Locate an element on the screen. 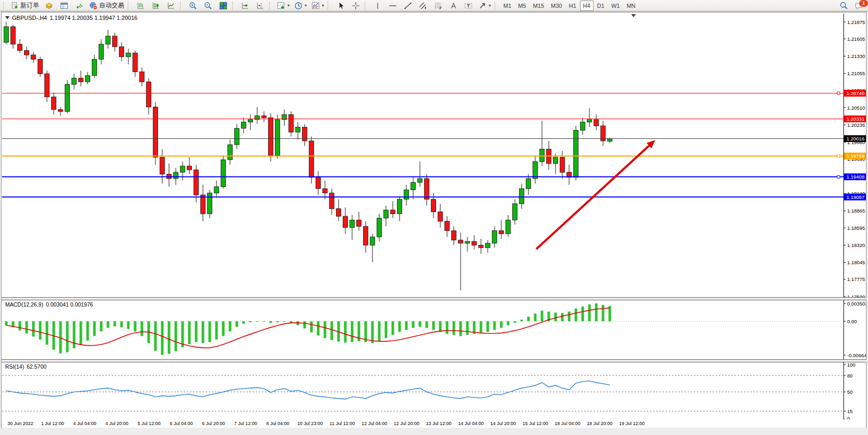 Image resolution: width=868 pixels, height=435 pixels. add-indicator-button: ▾ is located at coordinates (283, 6).